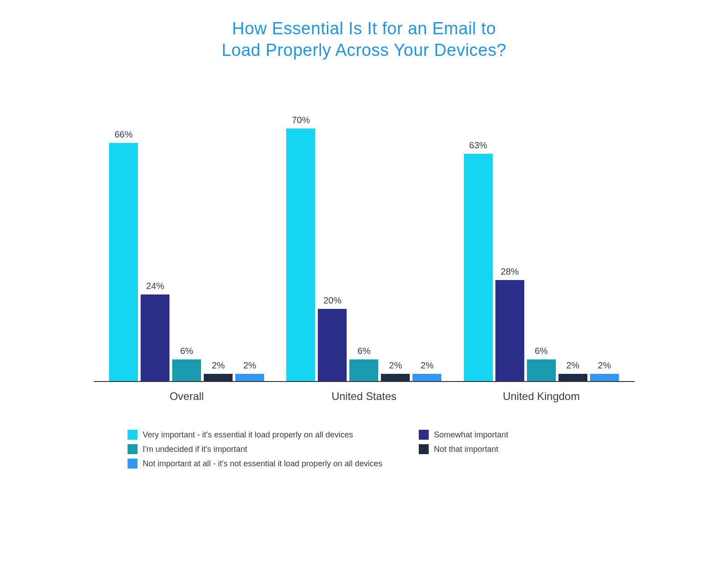 This screenshot has width=728, height=561. Describe the element at coordinates (332, 300) in the screenshot. I see `bar-value-label: 20%` at that location.